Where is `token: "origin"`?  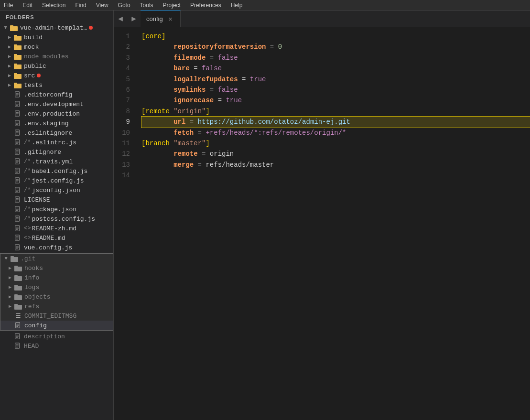
token: "origin" is located at coordinates (189, 111).